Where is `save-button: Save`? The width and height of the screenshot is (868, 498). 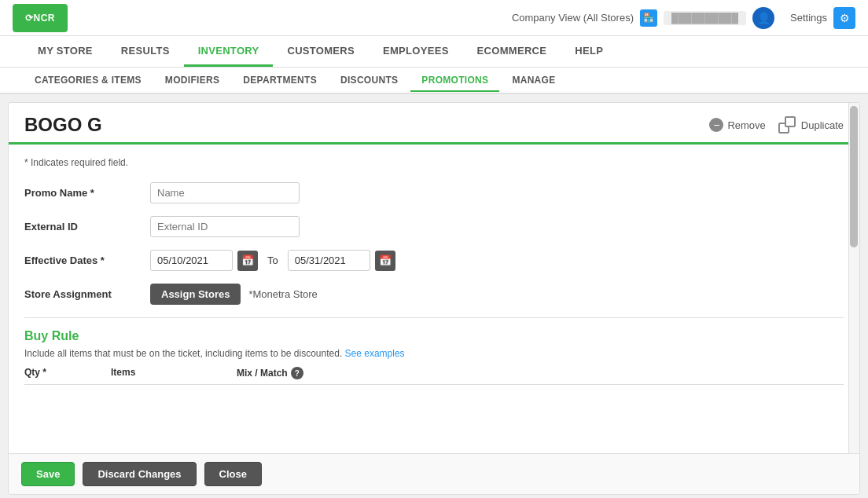 save-button: Save is located at coordinates (48, 474).